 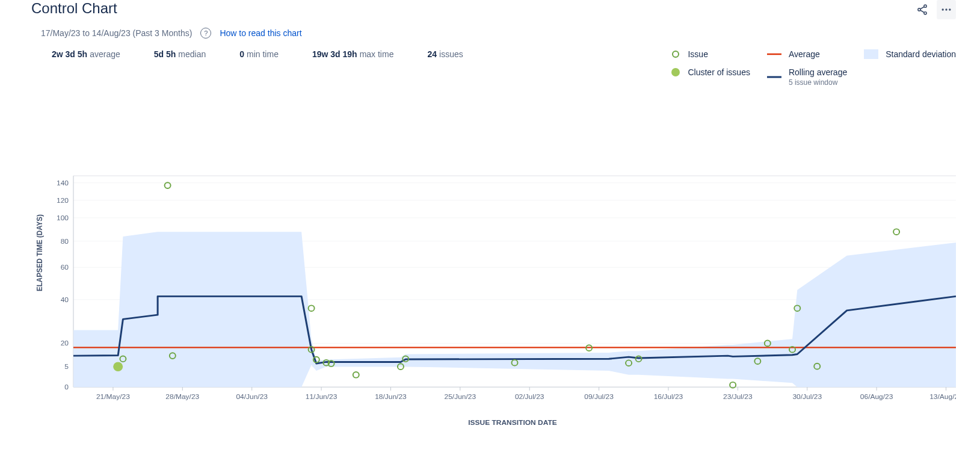 What do you see at coordinates (807, 397) in the screenshot?
I see `svg-text: 30/Jul/23` at bounding box center [807, 397].